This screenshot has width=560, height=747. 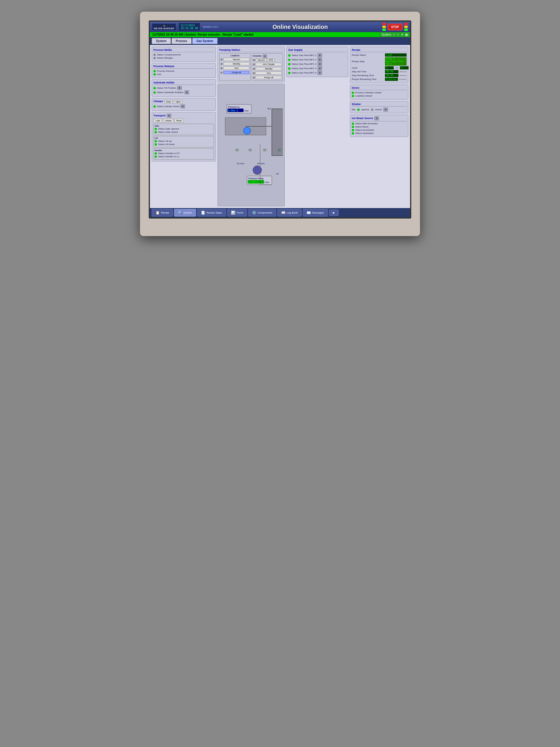 I want to click on transport-load-btn: Load, so click(x=158, y=121).